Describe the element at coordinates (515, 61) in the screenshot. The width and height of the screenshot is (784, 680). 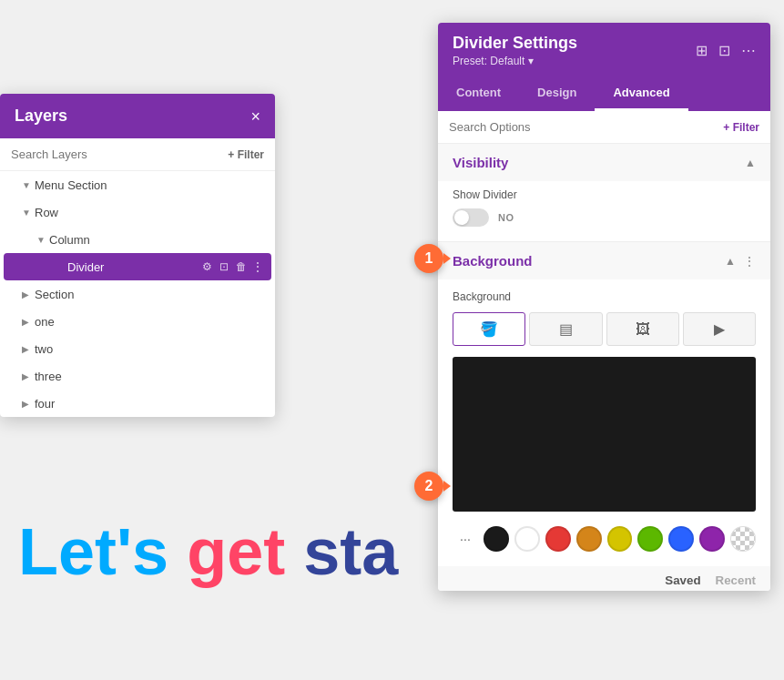
I see `settings-preset: Preset: Default ▾` at that location.